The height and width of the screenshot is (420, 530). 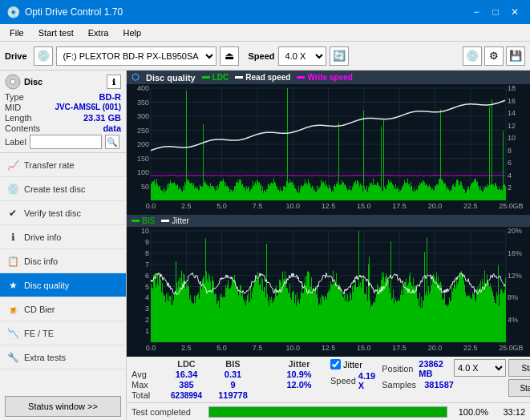 What do you see at coordinates (299, 364) in the screenshot?
I see `jitter-col-header: Jitter` at bounding box center [299, 364].